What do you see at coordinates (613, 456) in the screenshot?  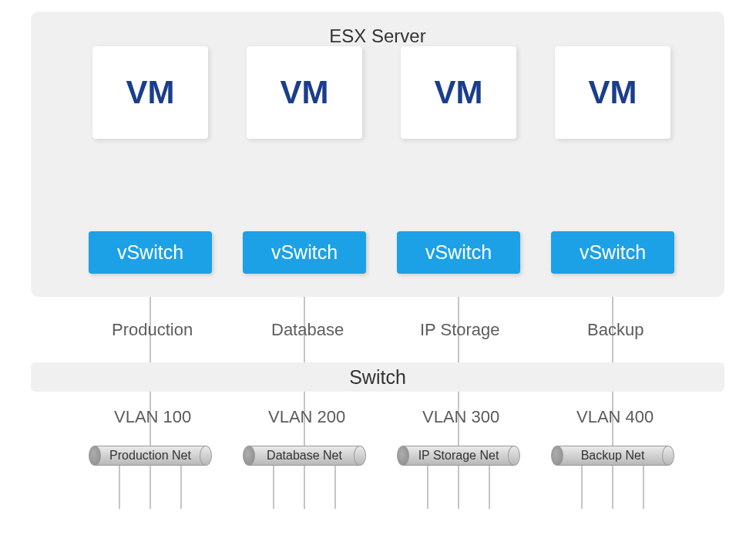 I see `net-cyl-label: Backup Net` at bounding box center [613, 456].